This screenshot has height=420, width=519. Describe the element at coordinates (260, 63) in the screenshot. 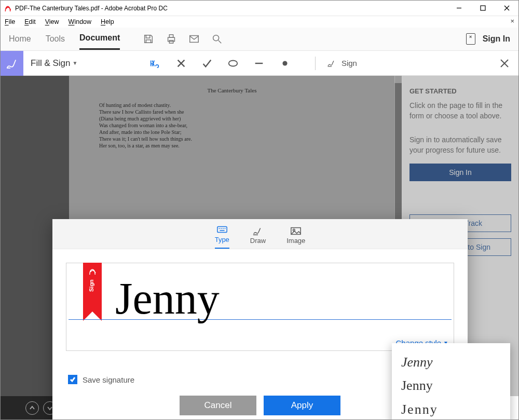

I see `fill-sign-toolbar: Fill & Sign▼ Sign` at that location.